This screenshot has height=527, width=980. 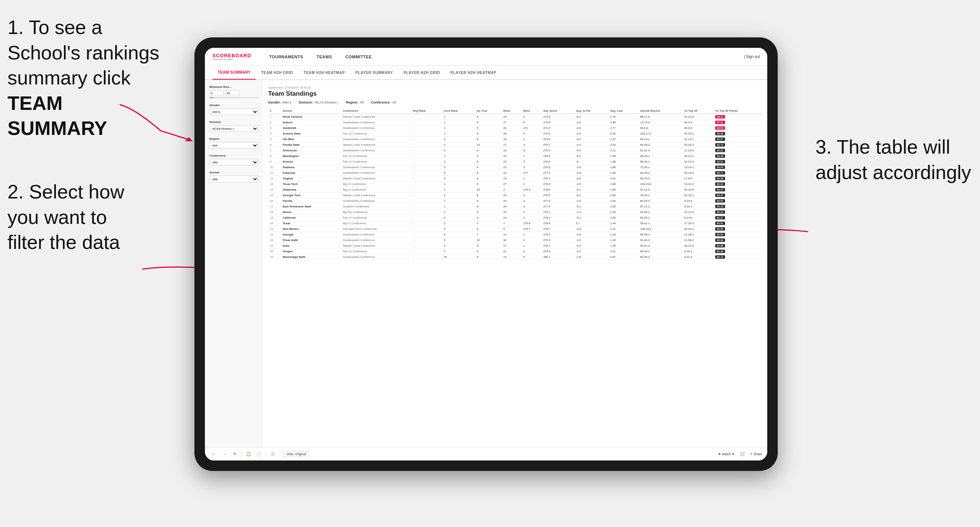 I want to click on nav-tournaments: TOURNAMENTS, so click(x=286, y=57).